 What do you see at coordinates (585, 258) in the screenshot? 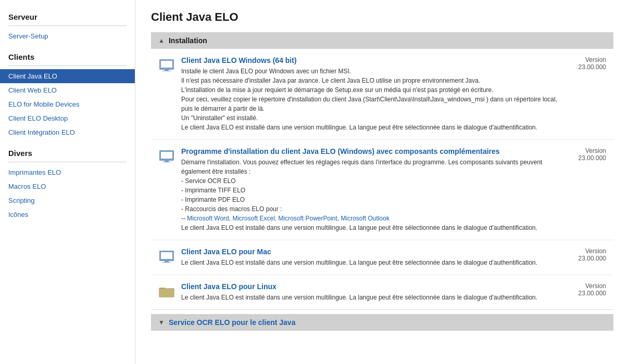
I see `version-number-mac: 23.00.000` at bounding box center [585, 258].